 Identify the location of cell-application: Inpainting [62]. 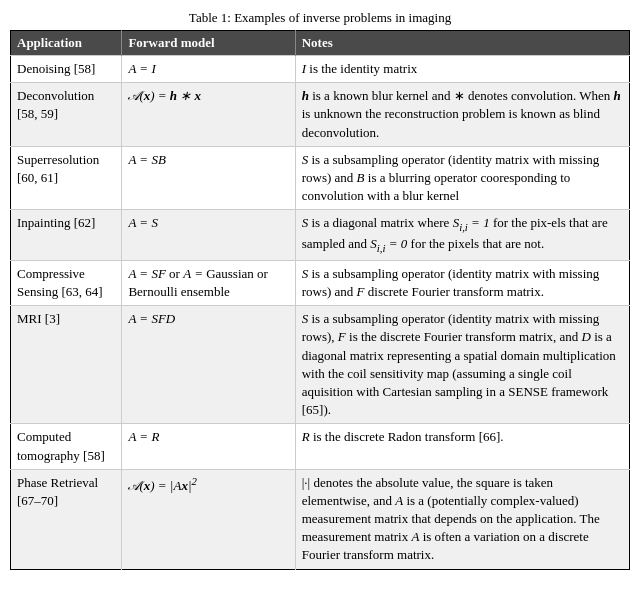
(66, 236).